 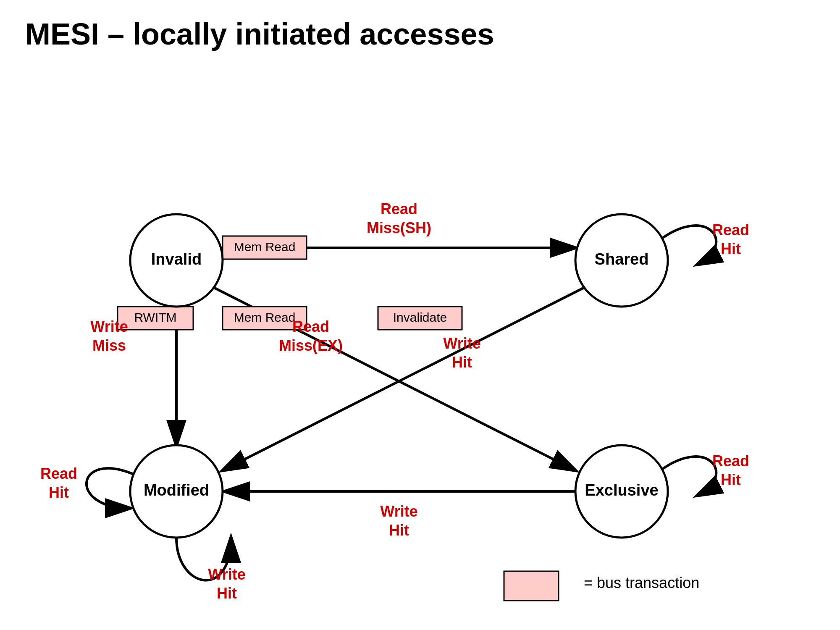 I want to click on rwitm-label: RWITM, so click(x=155, y=318).